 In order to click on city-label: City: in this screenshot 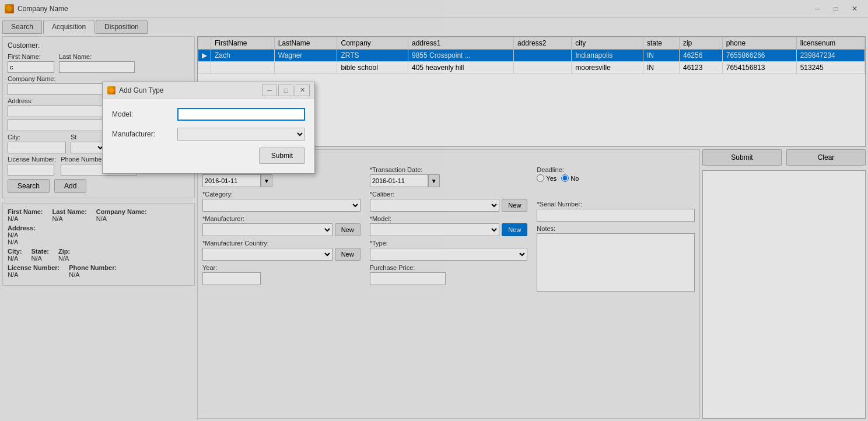, I will do `click(37, 137)`.